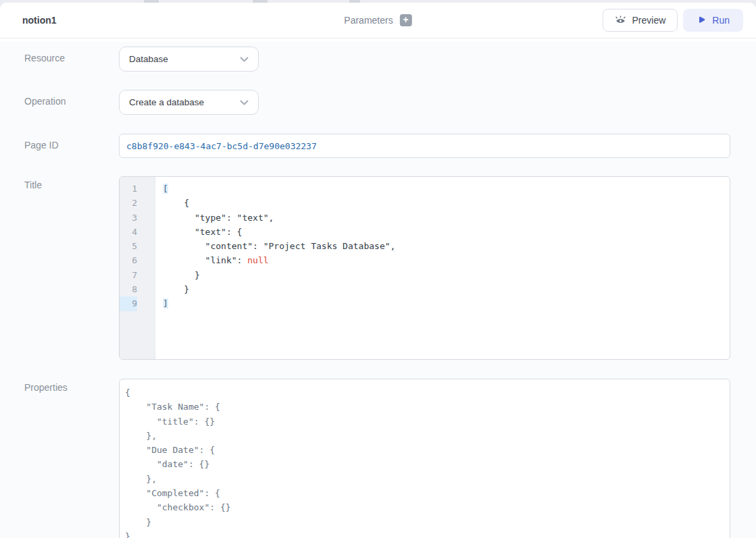 This screenshot has width=756, height=538. Describe the element at coordinates (128, 275) in the screenshot. I see `line-number-text: 7` at that location.